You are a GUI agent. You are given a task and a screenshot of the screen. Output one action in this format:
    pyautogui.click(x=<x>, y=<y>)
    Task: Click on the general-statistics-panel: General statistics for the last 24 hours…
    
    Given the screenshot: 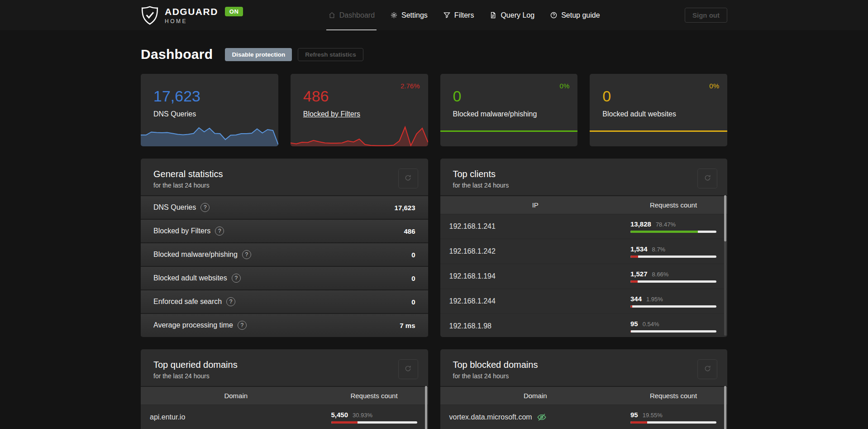 What is the action you would take?
    pyautogui.click(x=284, y=248)
    